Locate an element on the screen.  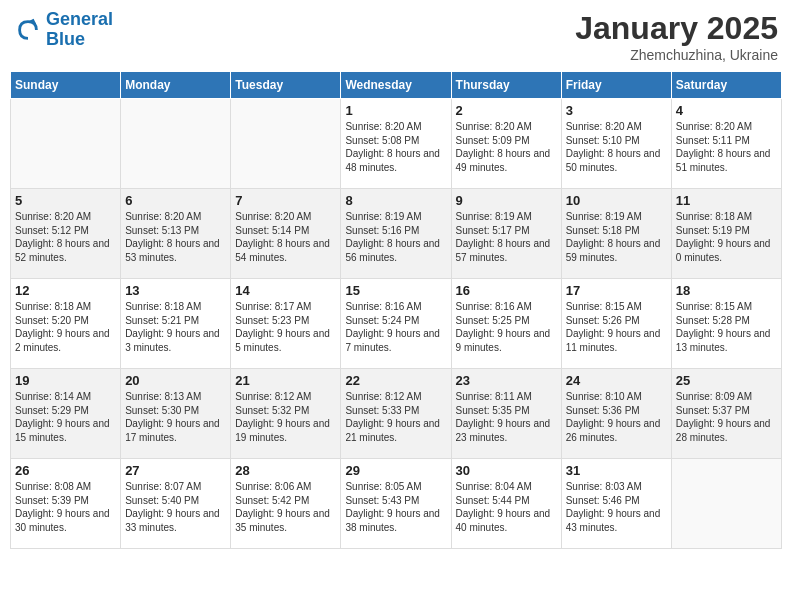
day-number: 3 is located at coordinates (616, 110).